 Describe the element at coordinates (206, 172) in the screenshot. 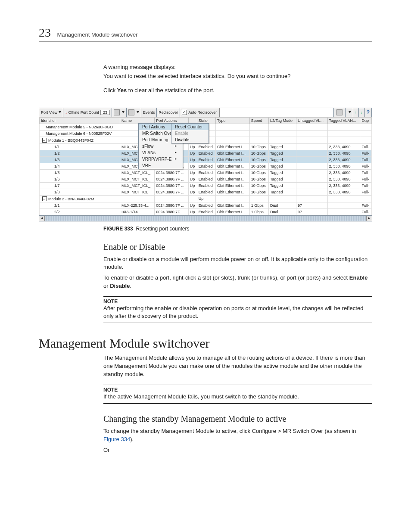

I see `table-row: 1/5MLX_MCT_ICL_0024.3880.7F ...UpEnabled…` at that location.